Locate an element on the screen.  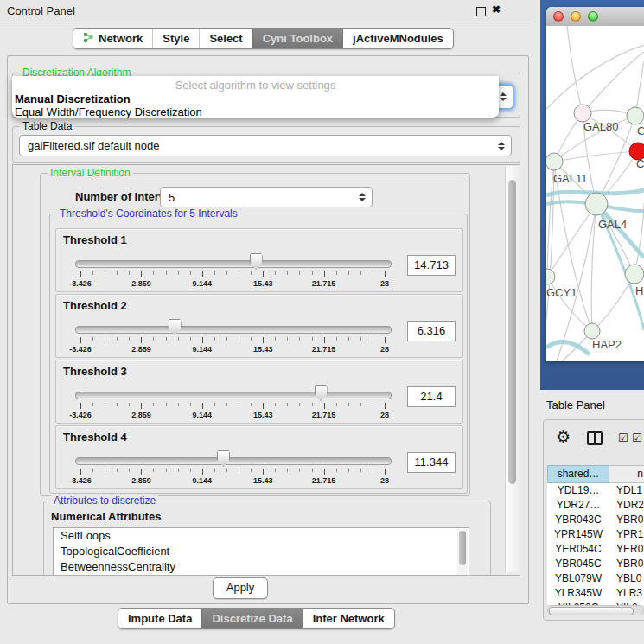
network-window-titlebar is located at coordinates (595, 17).